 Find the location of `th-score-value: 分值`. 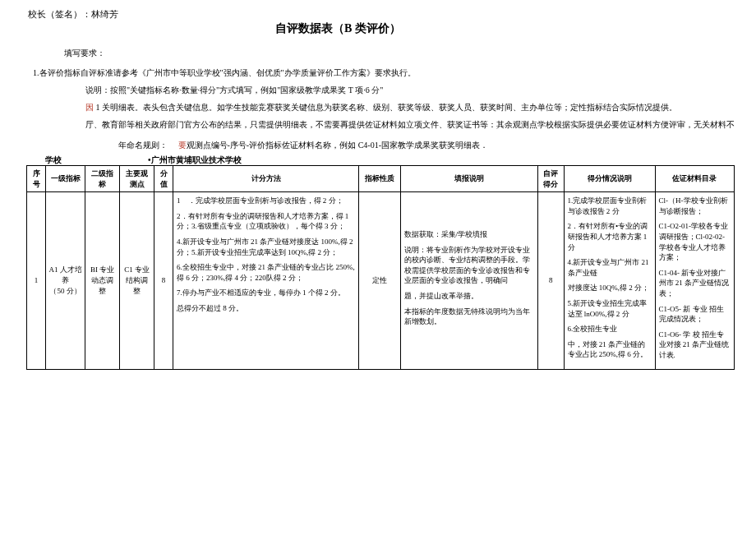

th-score-value: 分值 is located at coordinates (163, 179).